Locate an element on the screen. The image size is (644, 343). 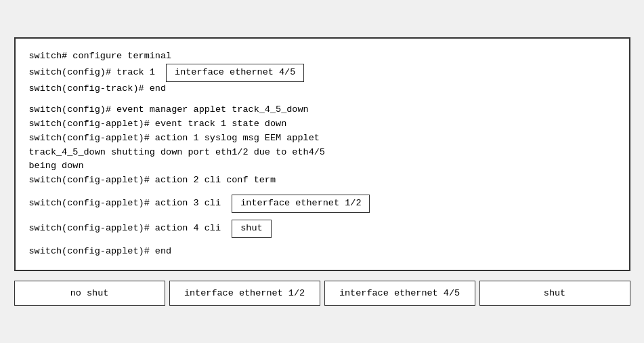
bottom-button: no shut is located at coordinates (89, 293).